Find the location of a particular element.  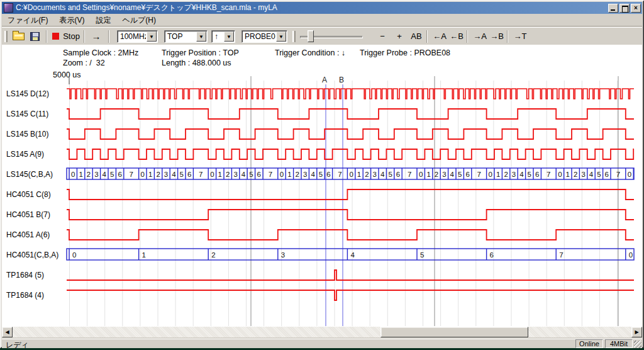

run-button: → is located at coordinates (96, 37).